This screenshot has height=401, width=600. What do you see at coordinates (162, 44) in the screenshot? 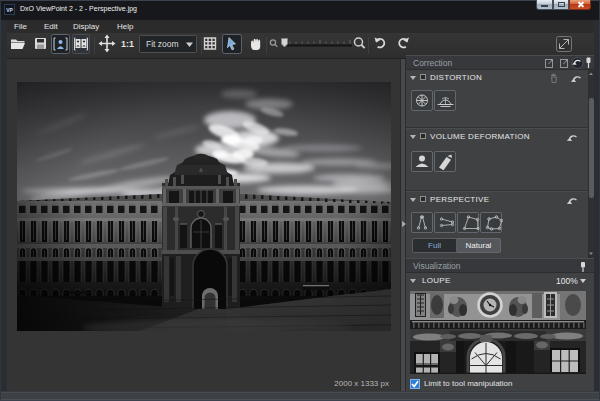
I see `svg-text: Fit zoom` at bounding box center [162, 44].